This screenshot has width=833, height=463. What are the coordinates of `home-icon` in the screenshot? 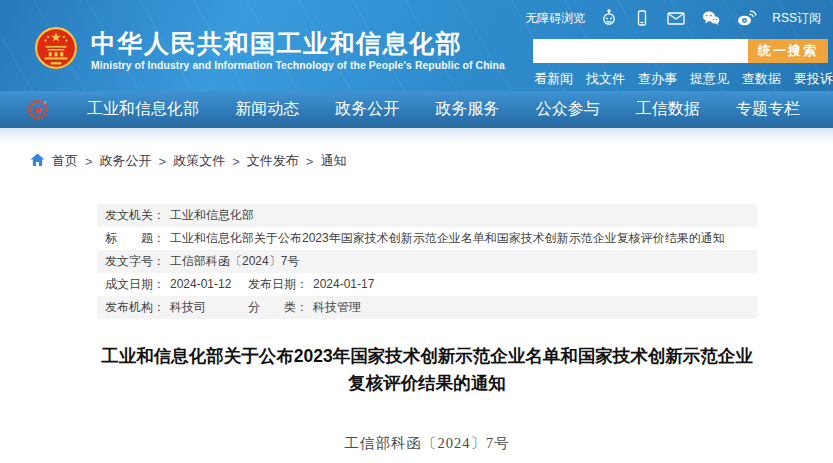 It's located at (38, 162).